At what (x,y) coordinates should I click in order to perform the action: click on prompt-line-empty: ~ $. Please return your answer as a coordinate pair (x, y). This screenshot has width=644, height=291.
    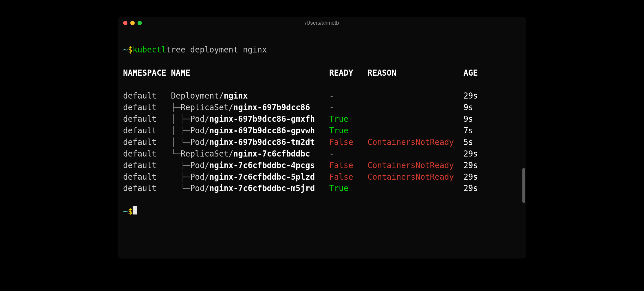
    Looking at the image, I should click on (322, 212).